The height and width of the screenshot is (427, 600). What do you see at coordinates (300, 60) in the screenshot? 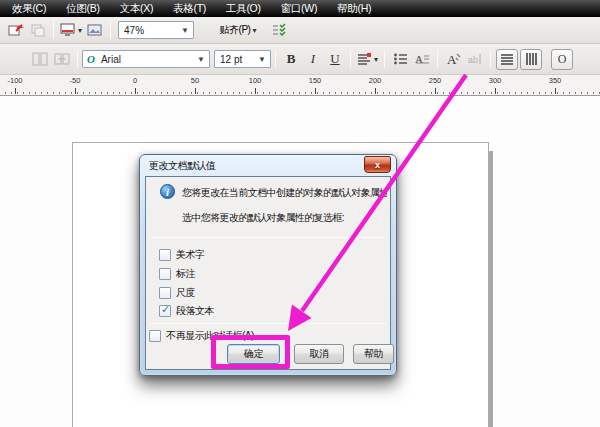
I see `text-toolbar: O Arial ▼ 12 pt ▼ B I U ▾ A A` at bounding box center [300, 60].